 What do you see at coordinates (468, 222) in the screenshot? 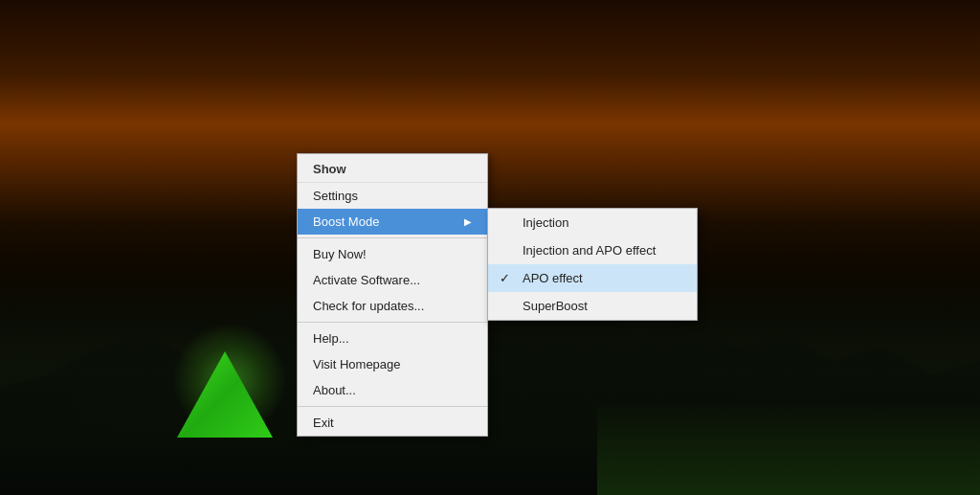
I see `submenu-arrow: ▶` at bounding box center [468, 222].